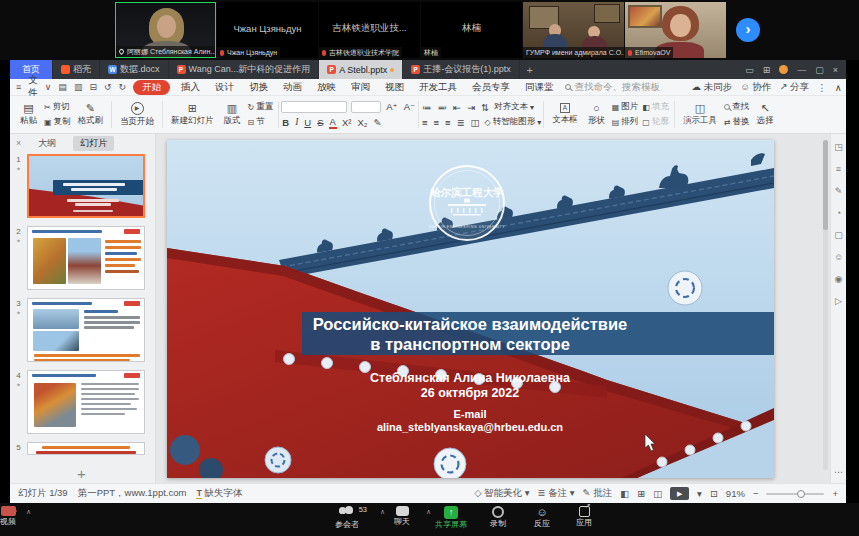 This screenshot has width=859, height=536. I want to click on tab-doc-wangcan: PWang Can...新中科的促进作用, so click(244, 70).